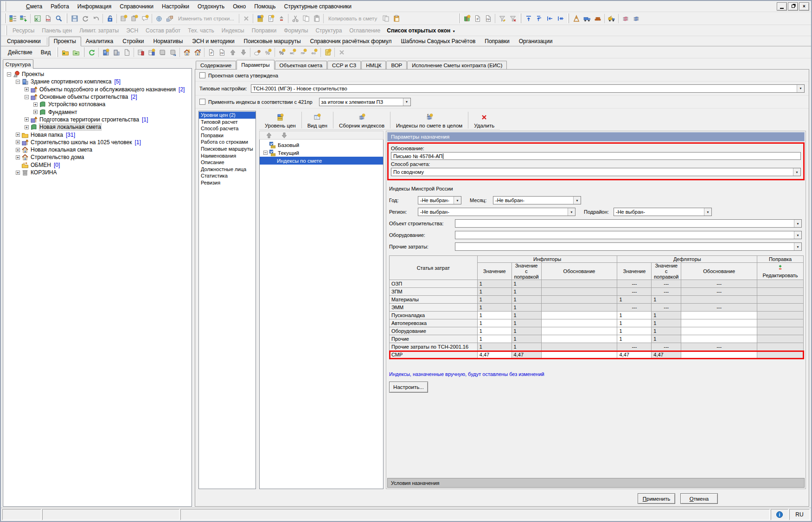 The image size is (812, 522). Describe the element at coordinates (596, 284) in the screenshot. I see `table-row: ОЗП11 ---------` at that location.